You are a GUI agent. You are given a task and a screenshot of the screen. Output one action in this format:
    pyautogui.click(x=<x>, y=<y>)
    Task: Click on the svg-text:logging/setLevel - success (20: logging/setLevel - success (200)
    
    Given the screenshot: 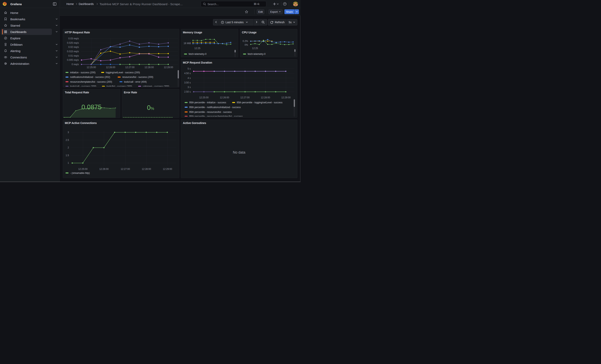 What is the action you would take?
    pyautogui.click(x=123, y=73)
    